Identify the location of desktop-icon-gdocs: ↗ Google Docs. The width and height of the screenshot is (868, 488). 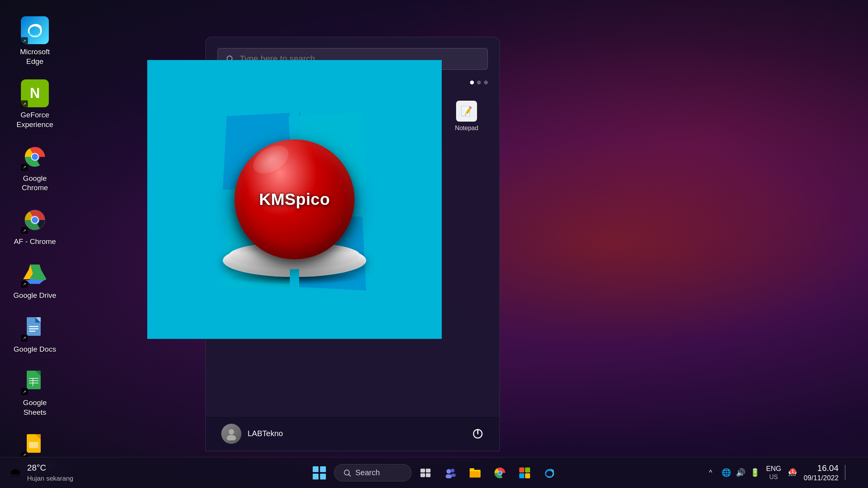
(35, 334).